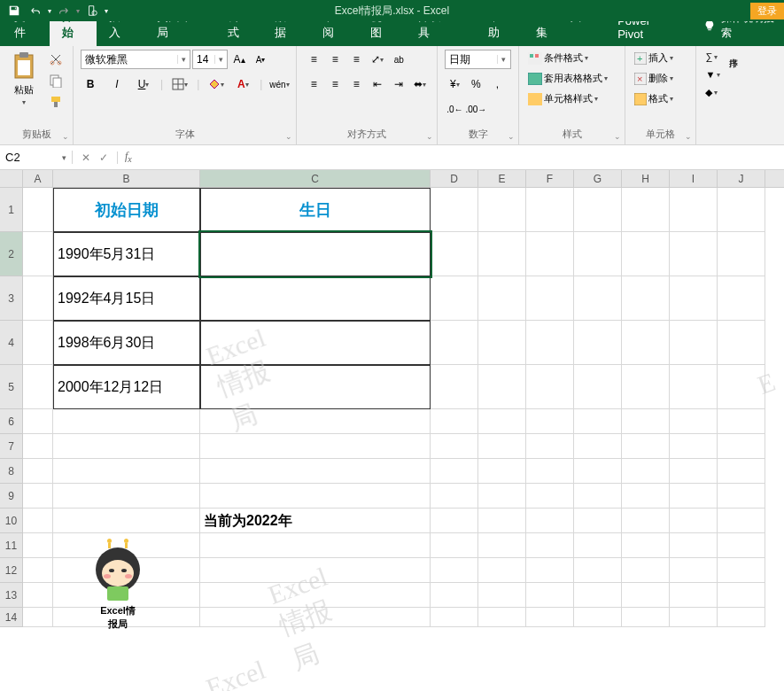 This screenshot has height=691, width=784. I want to click on save-icon, so click(14, 11).